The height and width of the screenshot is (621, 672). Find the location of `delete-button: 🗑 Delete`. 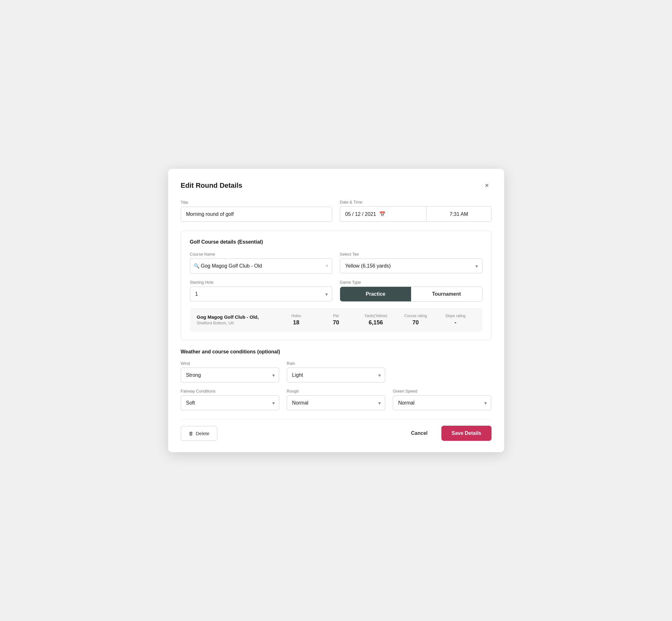

delete-button: 🗑 Delete is located at coordinates (199, 433).